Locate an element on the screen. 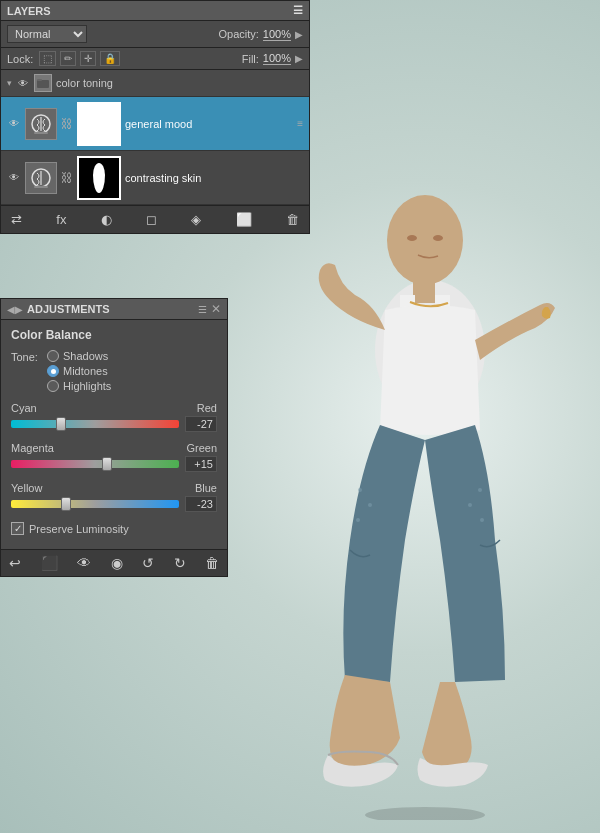 This screenshot has height=833, width=600. fill-value: 100% is located at coordinates (277, 58).